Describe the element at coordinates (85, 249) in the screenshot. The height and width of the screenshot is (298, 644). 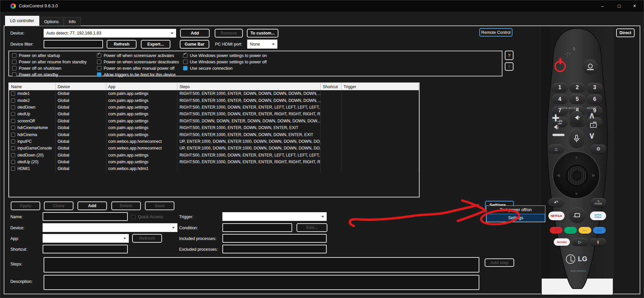
I see `shortcut-input` at that location.